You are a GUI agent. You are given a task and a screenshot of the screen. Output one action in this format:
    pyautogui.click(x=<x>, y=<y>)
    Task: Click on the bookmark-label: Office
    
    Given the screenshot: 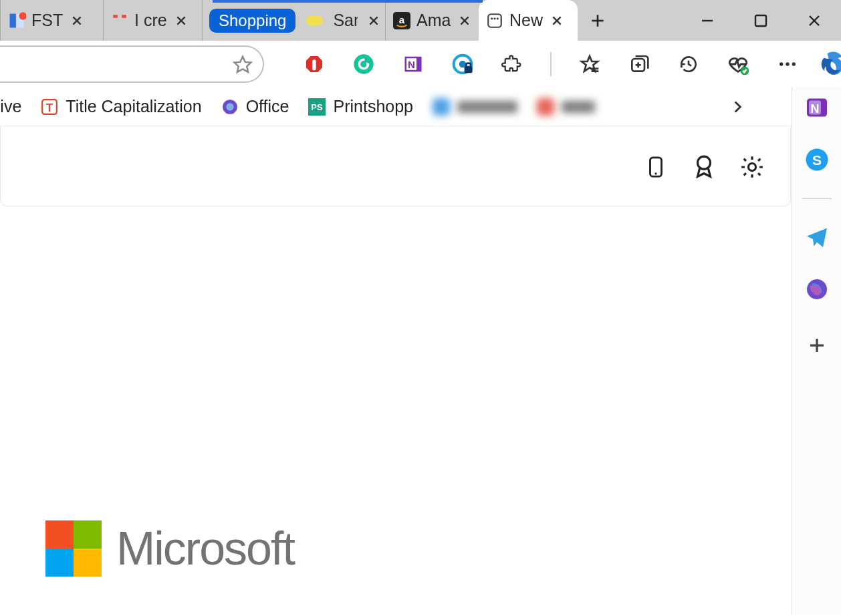 What is the action you would take?
    pyautogui.click(x=267, y=107)
    